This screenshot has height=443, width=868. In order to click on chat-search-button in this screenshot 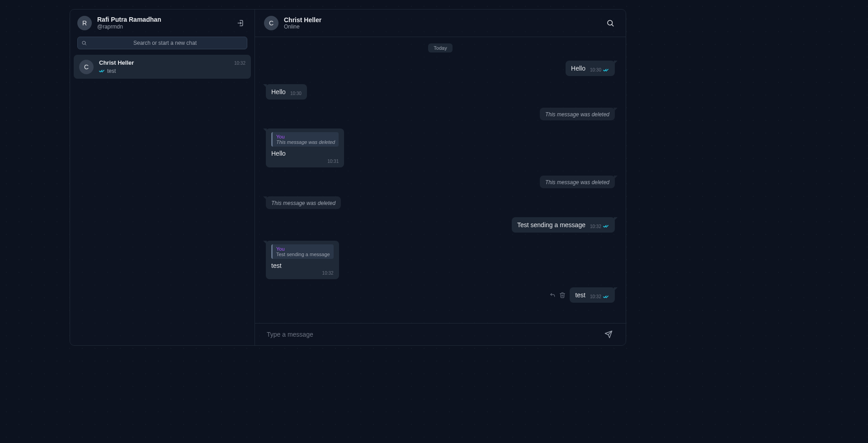, I will do `click(610, 23)`.